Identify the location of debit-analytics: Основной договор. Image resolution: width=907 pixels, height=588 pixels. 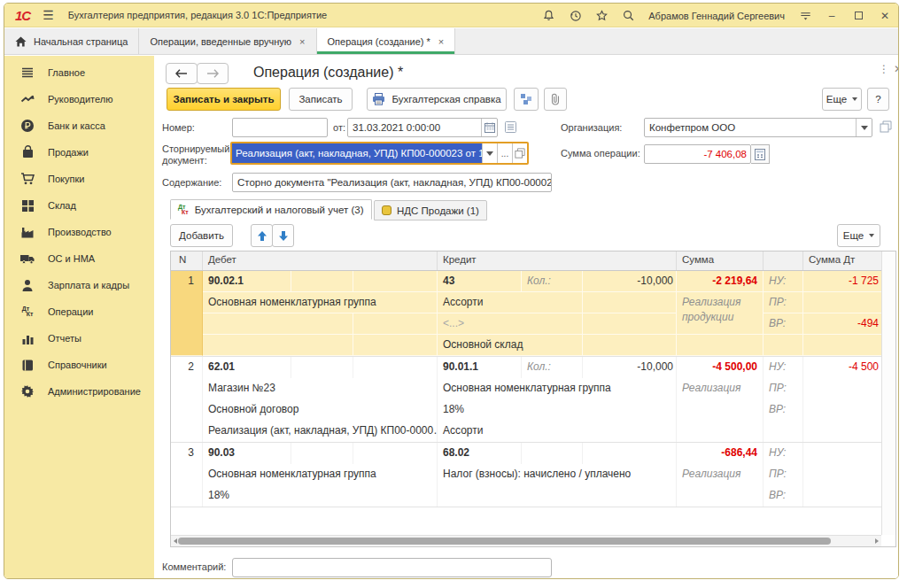
(321, 410).